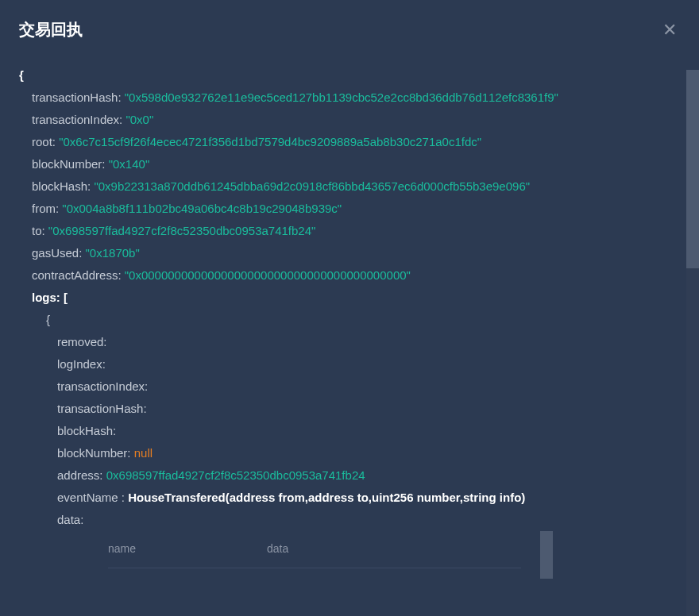 Image resolution: width=699 pixels, height=616 pixels. I want to click on field-key: gasUsed:, so click(59, 253).